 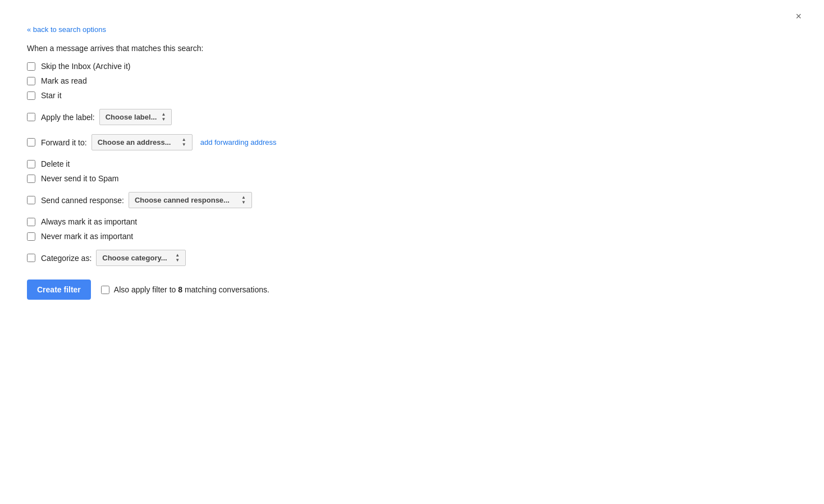 I want to click on also-apply-row: Also apply filter to 8 matching conversa…, so click(x=185, y=290).